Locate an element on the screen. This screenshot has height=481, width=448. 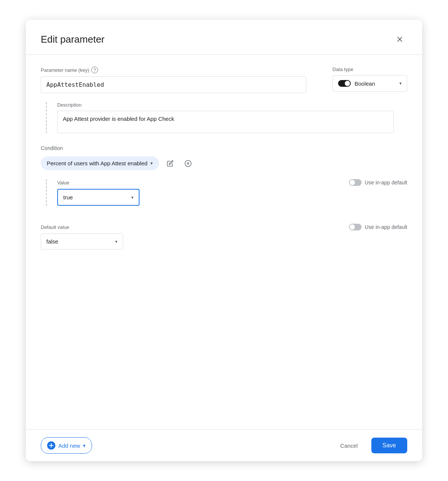
plus-circle-icon is located at coordinates (51, 445).